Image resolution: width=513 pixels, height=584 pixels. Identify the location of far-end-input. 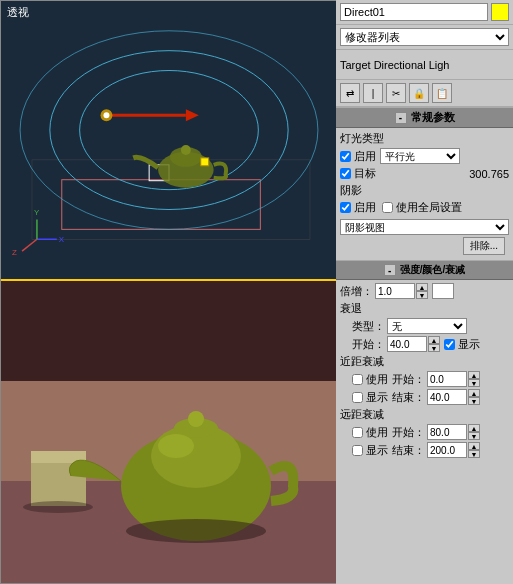
(447, 450).